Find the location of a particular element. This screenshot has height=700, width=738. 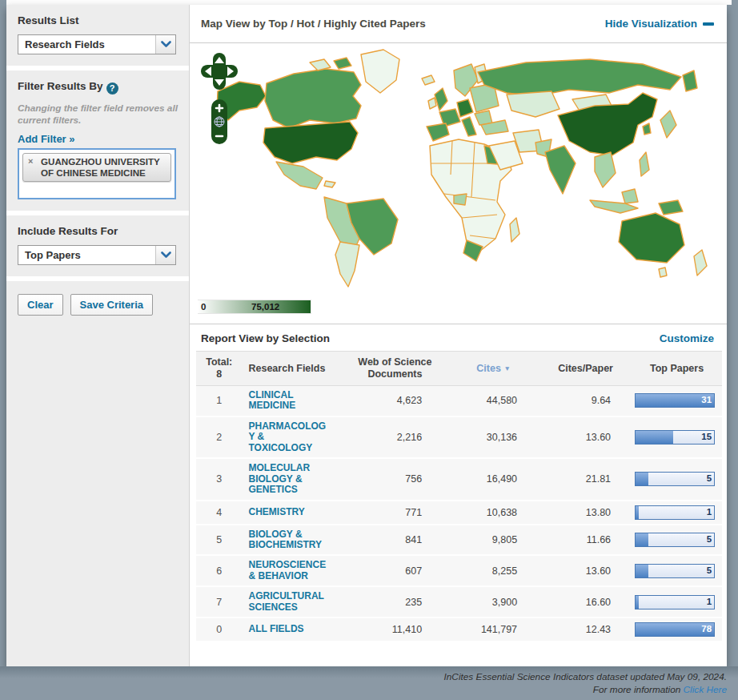

field-cell: PHARMACOLOGY & TOXICOLOGY is located at coordinates (291, 437).